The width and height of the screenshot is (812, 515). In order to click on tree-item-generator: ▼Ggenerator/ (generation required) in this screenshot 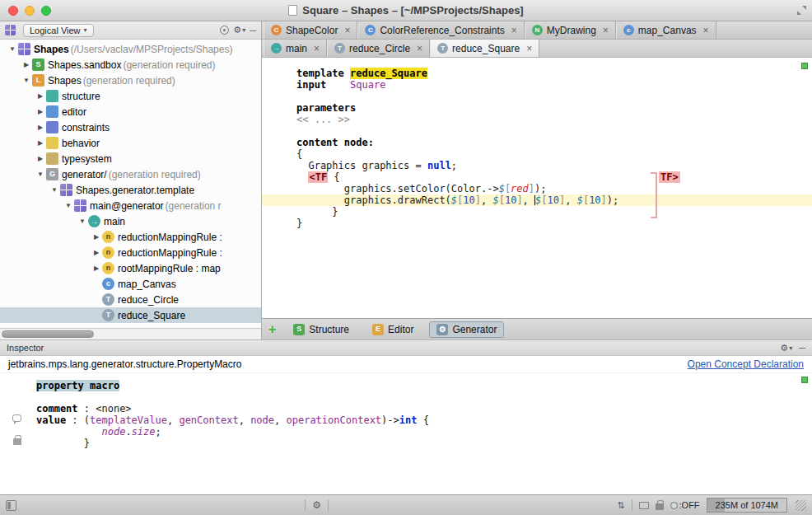, I will do `click(130, 175)`.